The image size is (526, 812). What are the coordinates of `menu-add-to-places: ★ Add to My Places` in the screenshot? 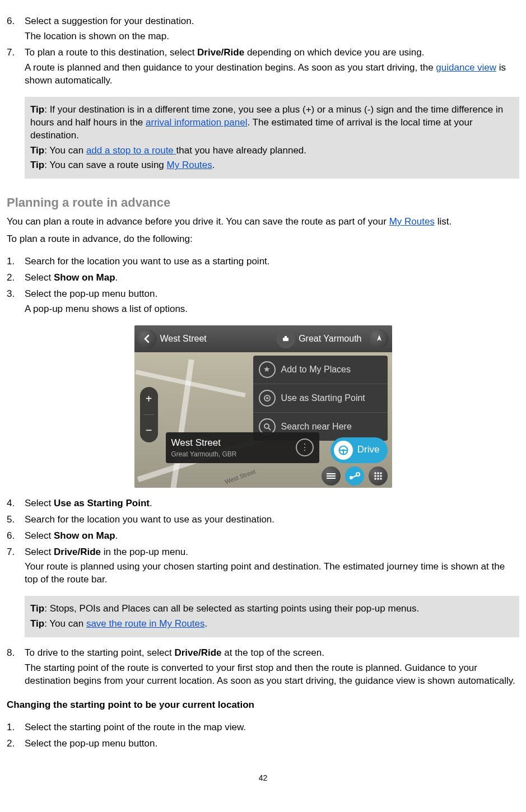 It's located at (320, 370).